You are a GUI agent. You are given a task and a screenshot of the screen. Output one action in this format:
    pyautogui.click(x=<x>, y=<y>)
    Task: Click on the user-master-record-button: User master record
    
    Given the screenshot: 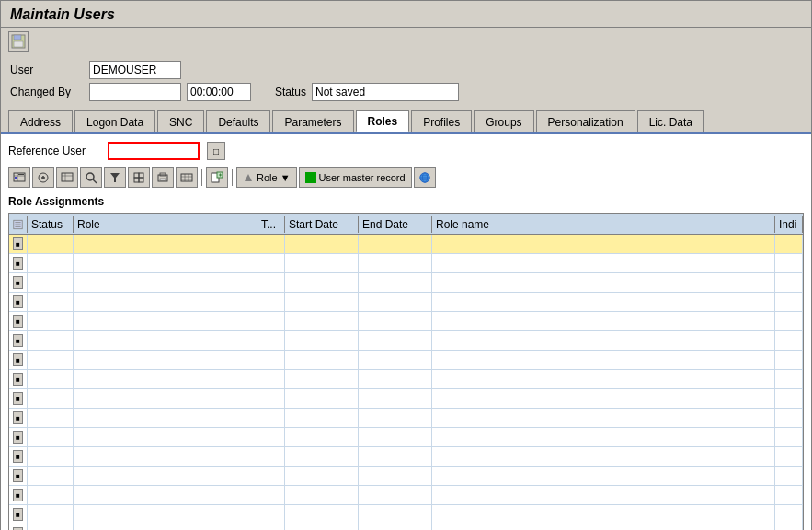 What is the action you would take?
    pyautogui.click(x=355, y=178)
    